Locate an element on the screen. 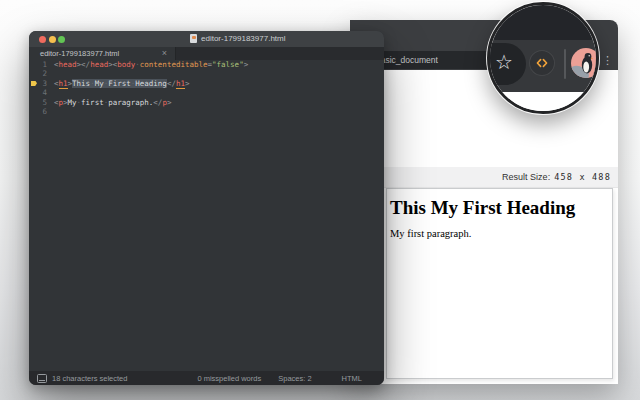 The width and height of the screenshot is (640, 400). editor-statusbar: 18 characters selected 0 misspelled word… is located at coordinates (206, 378).